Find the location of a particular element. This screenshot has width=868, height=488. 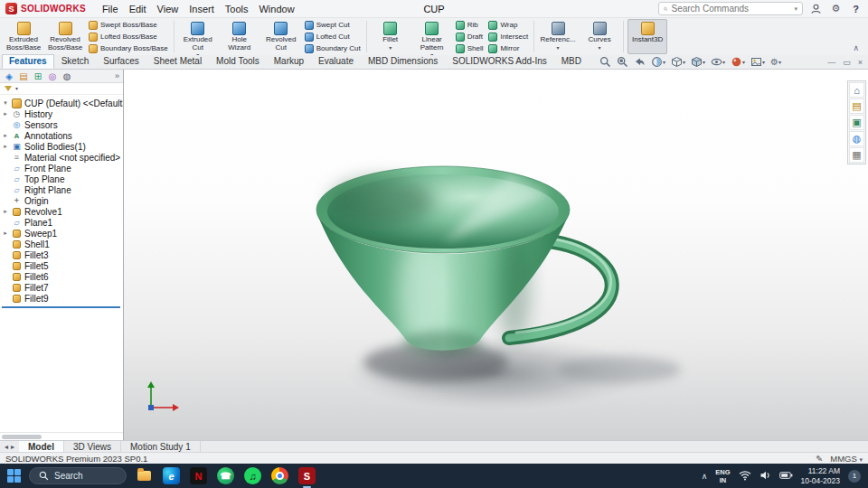

custom-properties-icon: ▦ is located at coordinates (857, 155).